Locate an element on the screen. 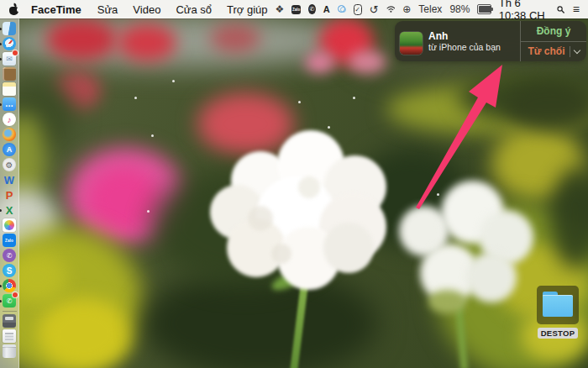 This screenshot has height=368, width=588. word-icon: W is located at coordinates (9, 180).